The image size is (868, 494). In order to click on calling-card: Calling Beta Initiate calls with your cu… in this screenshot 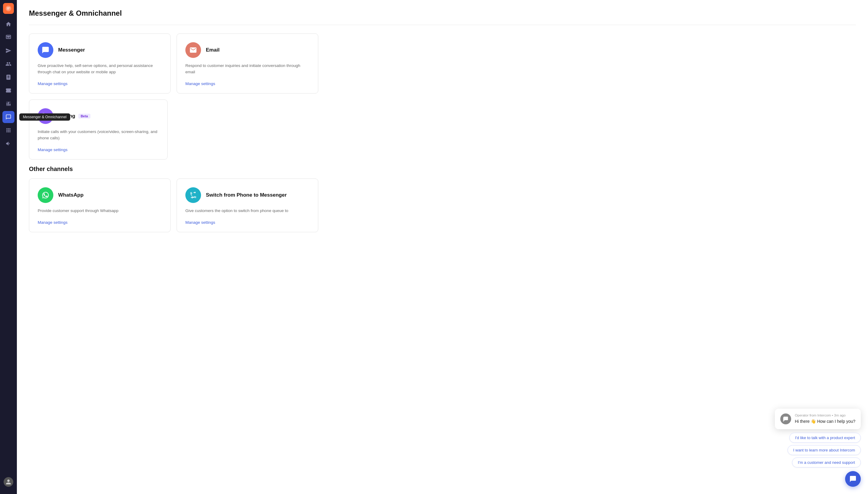, I will do `click(98, 130)`.